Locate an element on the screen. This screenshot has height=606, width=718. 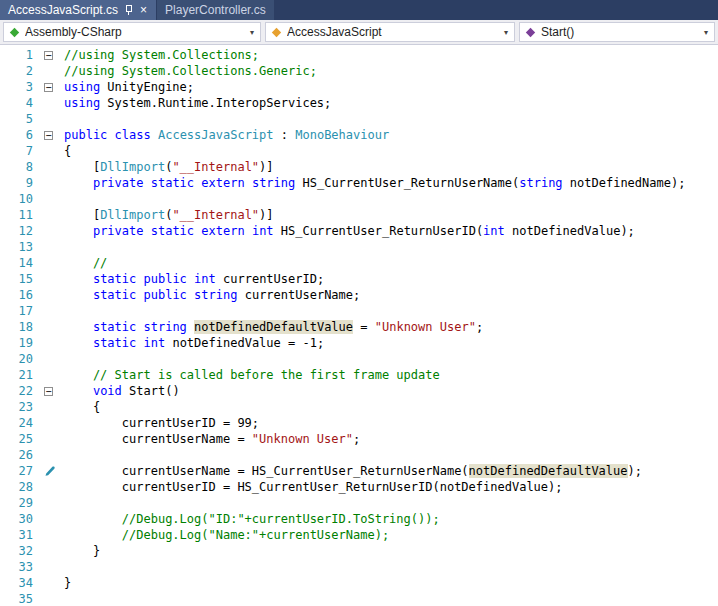
code-line-23: 23 { is located at coordinates (359, 407).